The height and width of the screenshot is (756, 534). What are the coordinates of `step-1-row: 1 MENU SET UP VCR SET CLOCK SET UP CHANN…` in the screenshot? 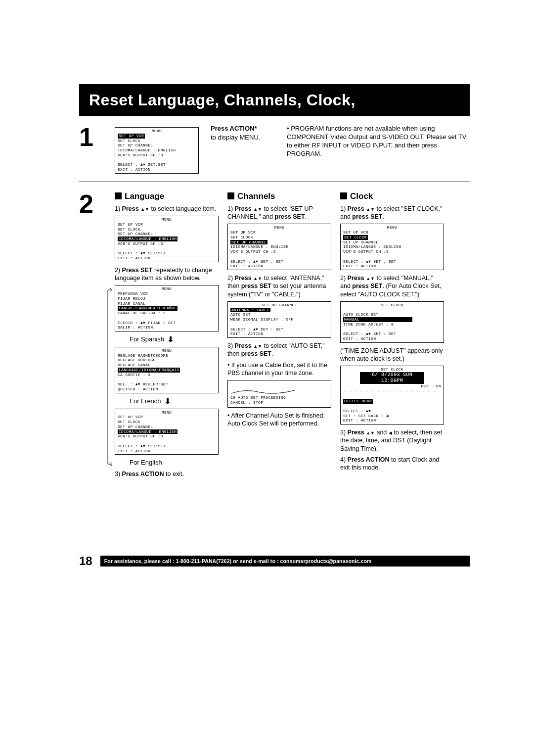 It's located at (274, 151).